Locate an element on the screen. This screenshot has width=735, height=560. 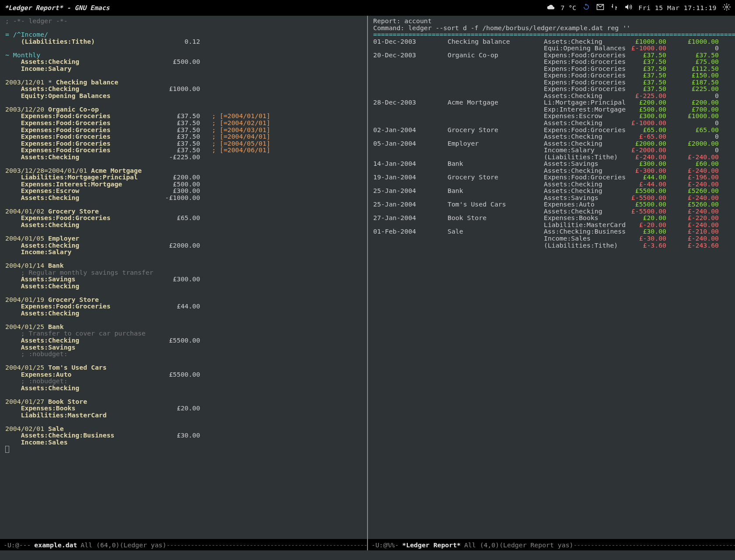
ledger-line: Assets:Checking £2000.00 is located at coordinates (184, 245).